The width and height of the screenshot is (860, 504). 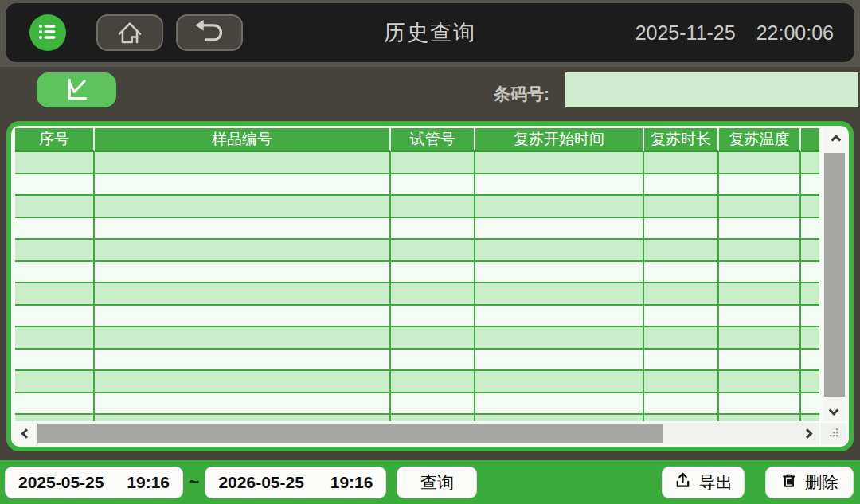 What do you see at coordinates (683, 483) in the screenshot?
I see `export-upload-icon` at bounding box center [683, 483].